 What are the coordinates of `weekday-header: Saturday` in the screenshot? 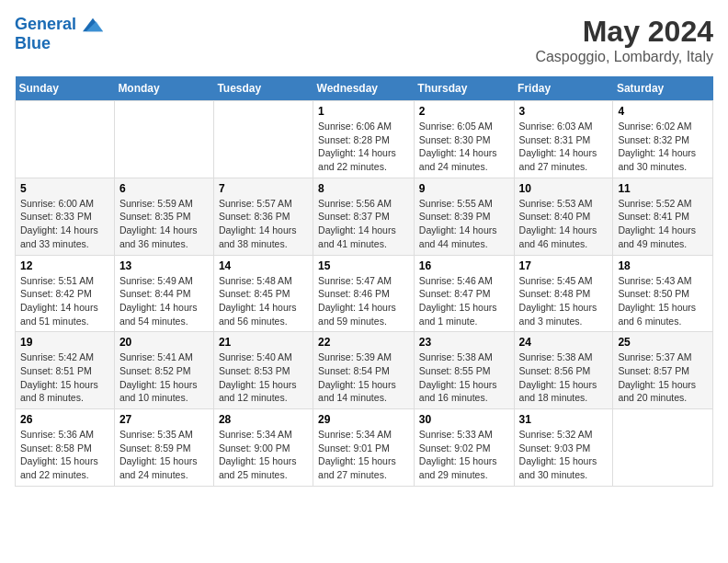 It's located at (664, 88).